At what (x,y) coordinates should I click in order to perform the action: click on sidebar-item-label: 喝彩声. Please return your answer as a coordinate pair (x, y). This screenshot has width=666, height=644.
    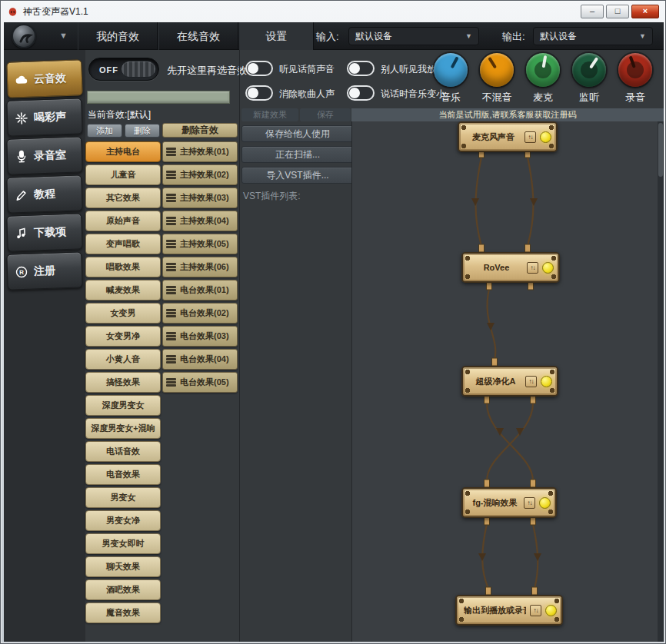
    Looking at the image, I should click on (51, 117).